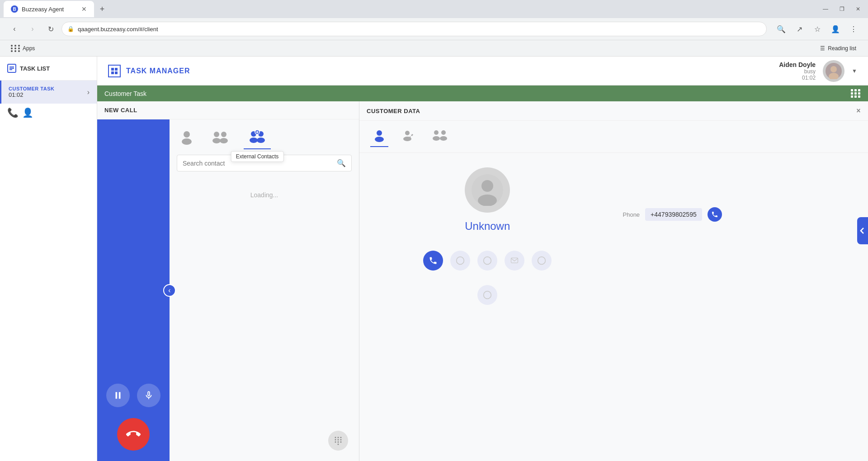  I want to click on user-name: Aiden Doyle, so click(797, 65).